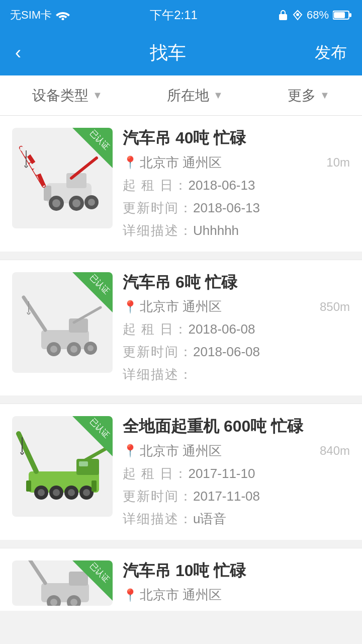 The height and width of the screenshot is (644, 362). Describe the element at coordinates (236, 230) in the screenshot. I see `card-description: 详细描述： Uhhhhh` at that location.